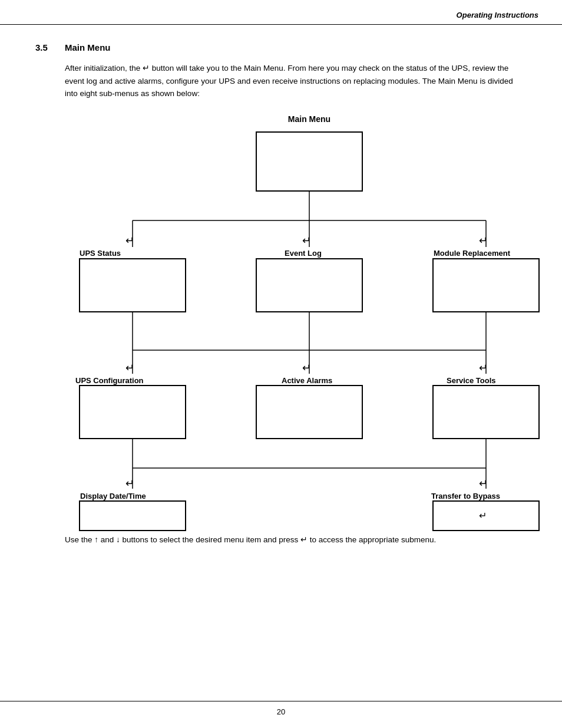 This screenshot has width=562, height=728. Describe the element at coordinates (281, 709) in the screenshot. I see `page-footer: 20` at that location.